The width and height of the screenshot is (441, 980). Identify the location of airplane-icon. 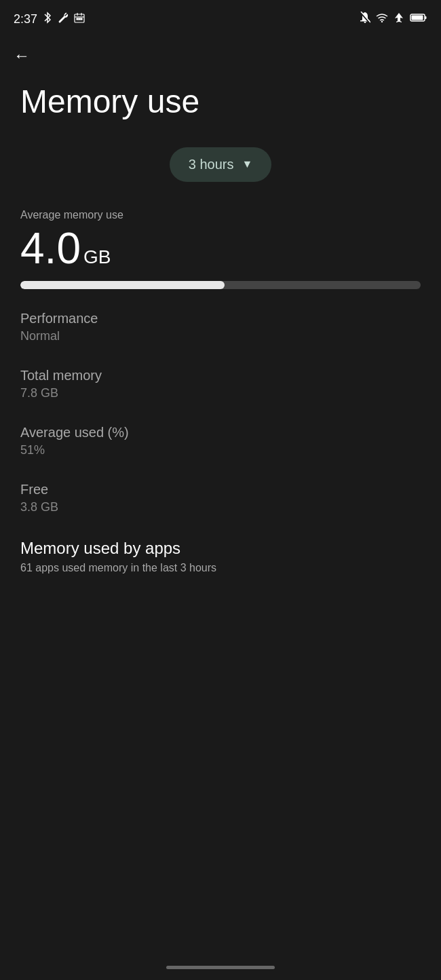
(399, 19).